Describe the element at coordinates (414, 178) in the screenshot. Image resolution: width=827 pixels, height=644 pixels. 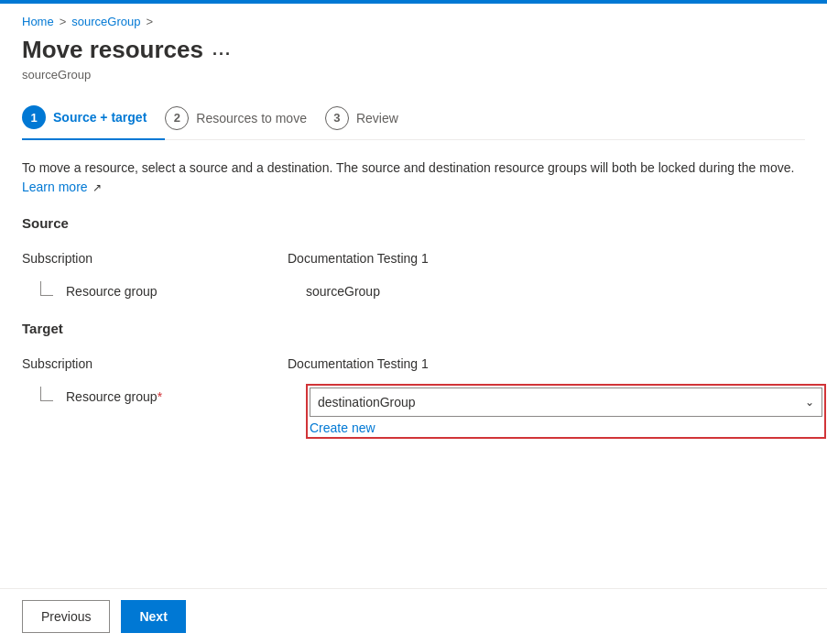
I see `description: To move a resource, select a source and …` at that location.